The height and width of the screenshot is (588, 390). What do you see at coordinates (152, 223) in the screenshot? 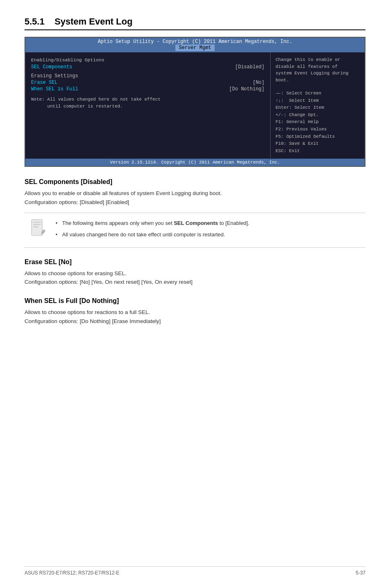
I see `note-item-1: The following items appears only when yo…` at bounding box center [152, 223].